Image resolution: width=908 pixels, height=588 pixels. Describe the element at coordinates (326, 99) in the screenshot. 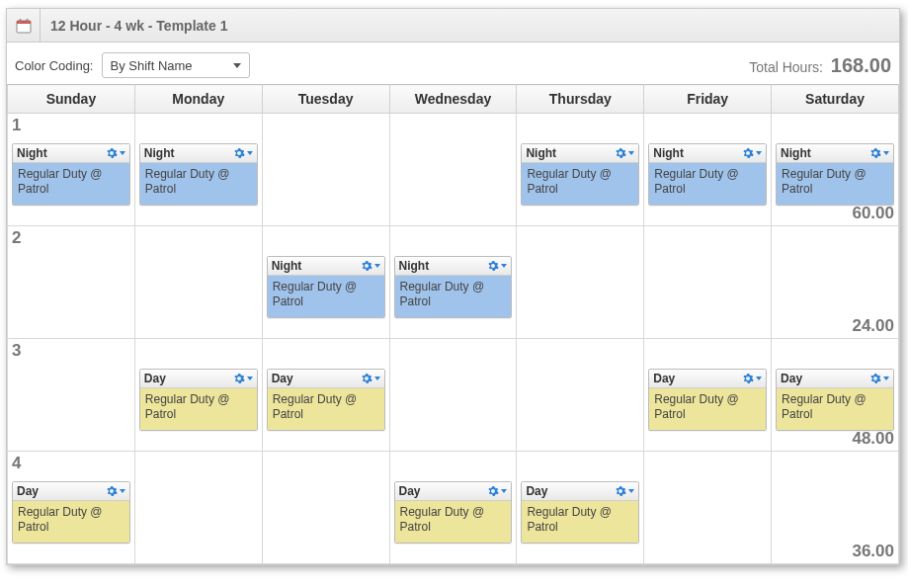

I see `day-header: Tuesday` at that location.